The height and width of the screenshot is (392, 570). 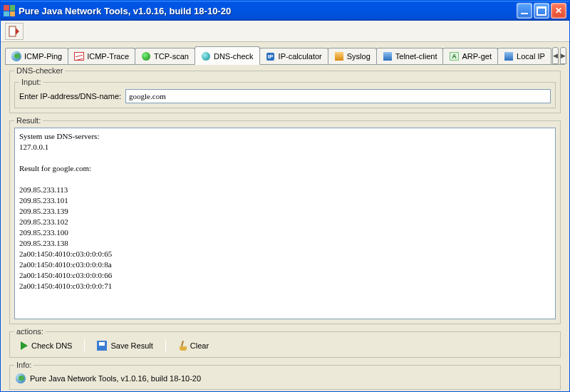 What do you see at coordinates (14, 31) in the screenshot?
I see `exit-button` at bounding box center [14, 31].